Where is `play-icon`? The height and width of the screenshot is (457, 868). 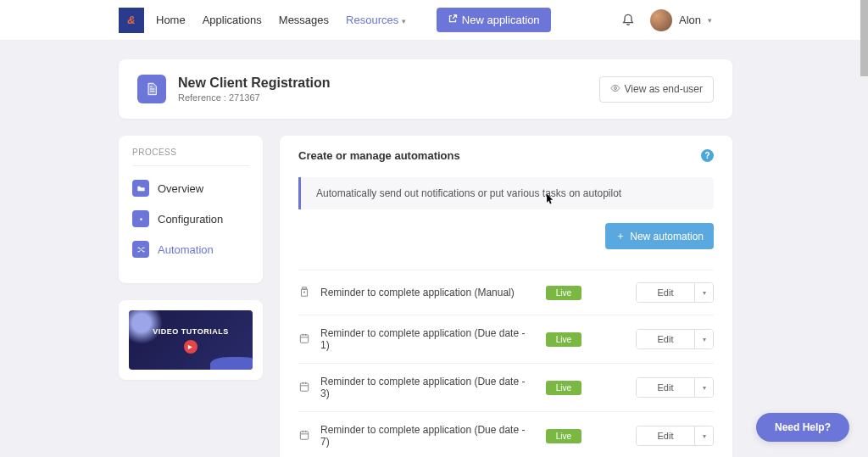
play-icon is located at coordinates (191, 347).